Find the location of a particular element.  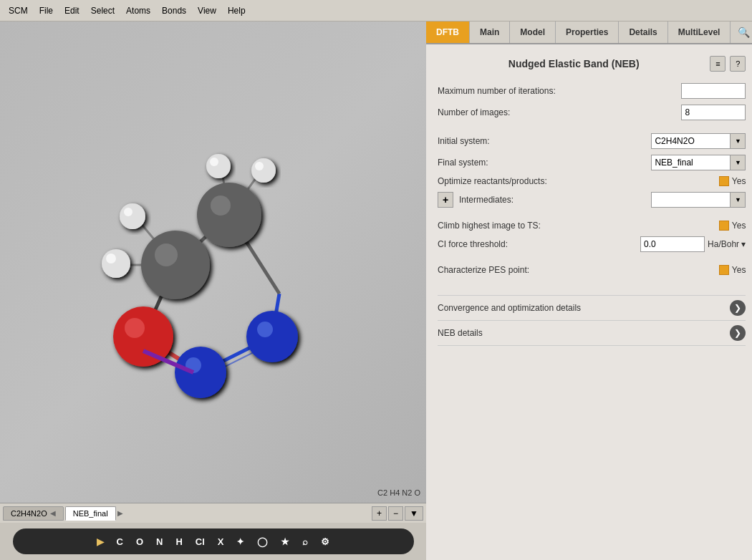

intermediates-row: + Intermediates: ▼ is located at coordinates (592, 200).